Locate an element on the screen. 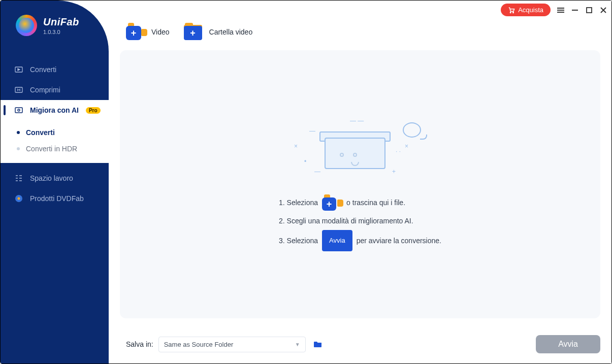 The image size is (612, 364). add-folder-label: Cartella video is located at coordinates (231, 32).